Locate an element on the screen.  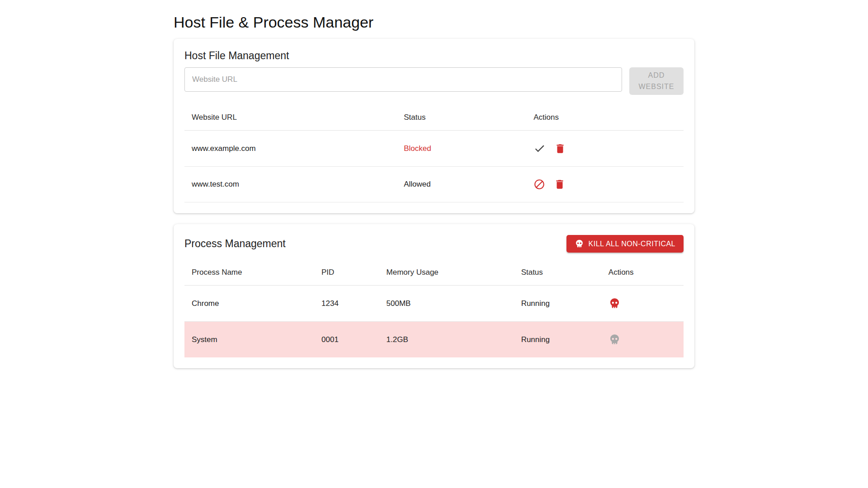
process-card-title: Process Management is located at coordinates (235, 244).